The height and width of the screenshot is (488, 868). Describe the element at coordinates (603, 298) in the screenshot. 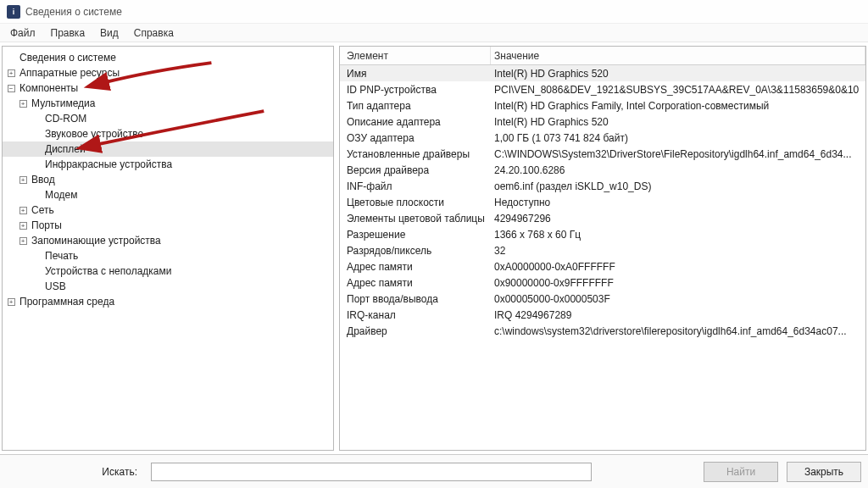

I see `detail-row: Порт ввода/вывода0x00005000-0x0000503F` at that location.